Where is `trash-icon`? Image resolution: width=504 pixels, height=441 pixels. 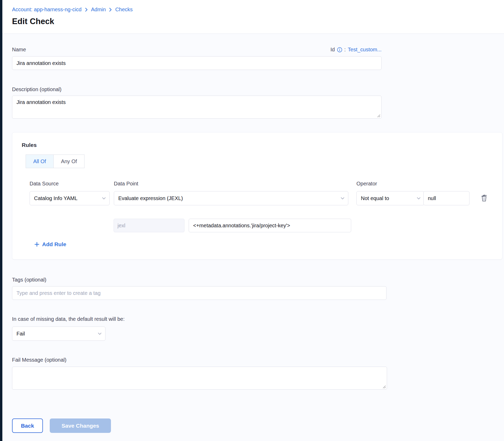
trash-icon is located at coordinates (484, 201).